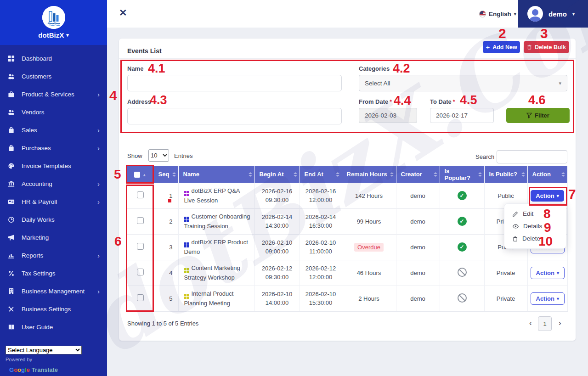  Describe the element at coordinates (33, 112) in the screenshot. I see `sidebar-item-label: Vendors` at that location.